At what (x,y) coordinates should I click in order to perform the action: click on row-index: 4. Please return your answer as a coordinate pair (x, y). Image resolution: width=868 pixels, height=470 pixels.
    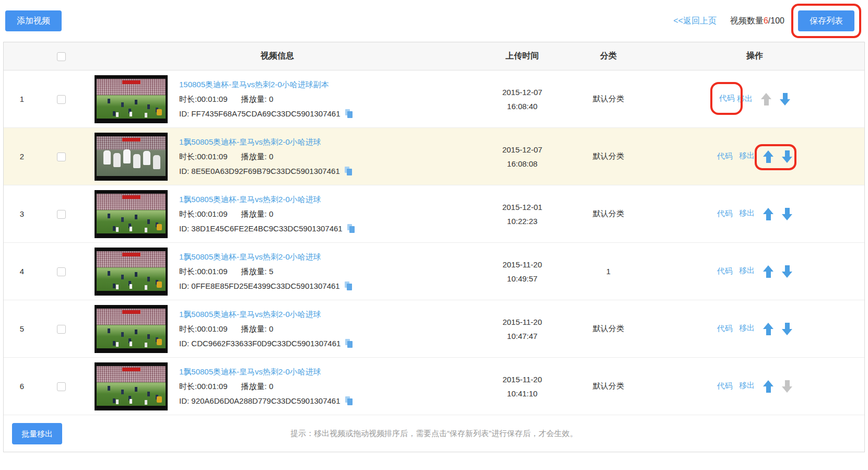
    Looking at the image, I should click on (22, 272).